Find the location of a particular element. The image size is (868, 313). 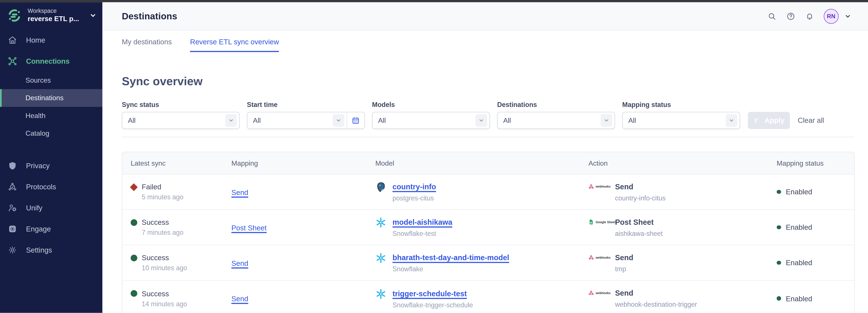

filter-select-sync-status: All is located at coordinates (181, 121).